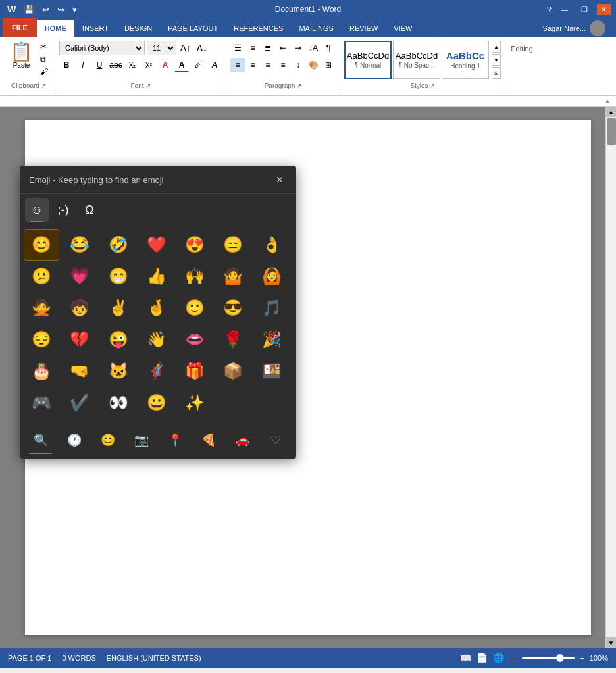 The image size is (616, 673). What do you see at coordinates (157, 339) in the screenshot?
I see `emoji-cell-24: 👋` at bounding box center [157, 339].